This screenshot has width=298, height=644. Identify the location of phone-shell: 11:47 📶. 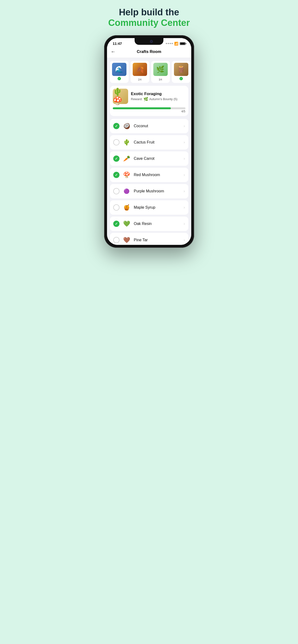
(149, 142).